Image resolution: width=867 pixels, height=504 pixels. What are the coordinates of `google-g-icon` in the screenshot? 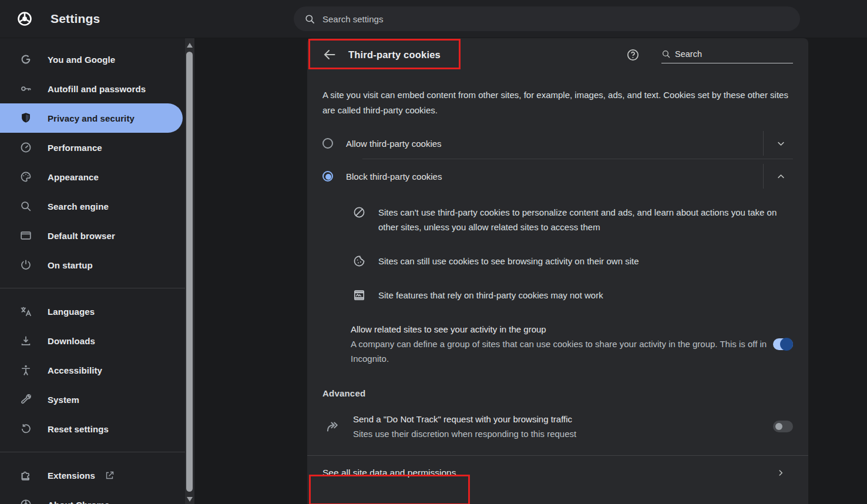 It's located at (26, 59).